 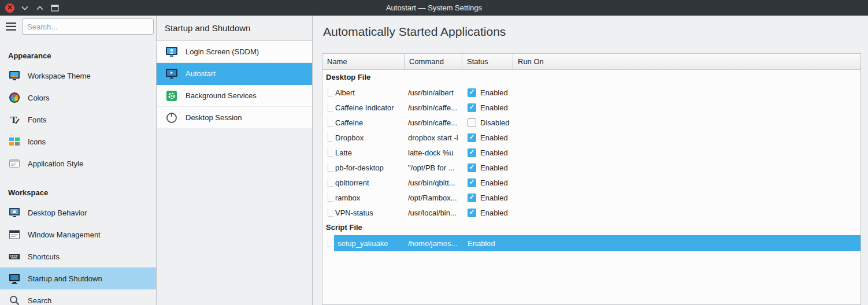 I want to click on workspace-theme-icon, so click(x=14, y=76).